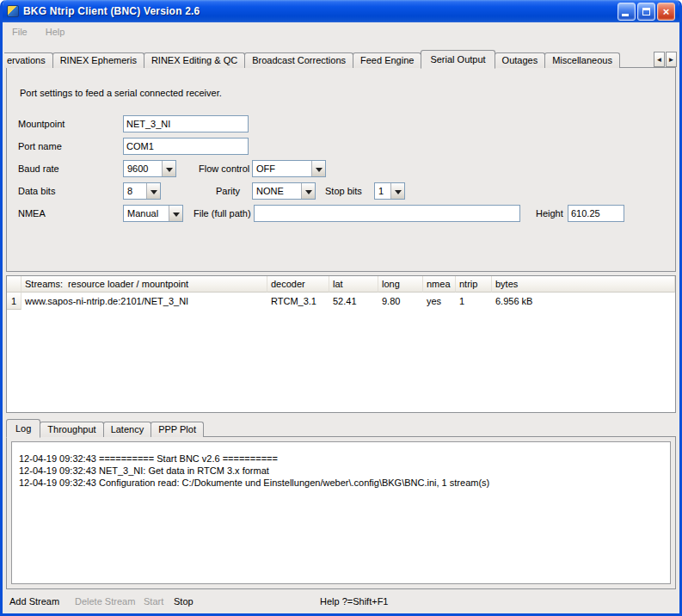 The width and height of the screenshot is (682, 616). Describe the element at coordinates (354, 284) in the screenshot. I see `streams-header-lat: lat` at that location.